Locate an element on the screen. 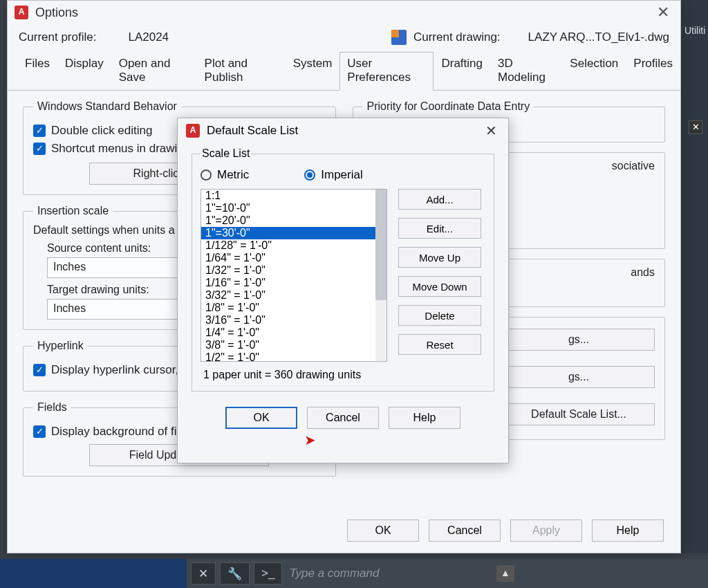 The image size is (708, 588). tab-3d: 3D Modeling is located at coordinates (526, 71).